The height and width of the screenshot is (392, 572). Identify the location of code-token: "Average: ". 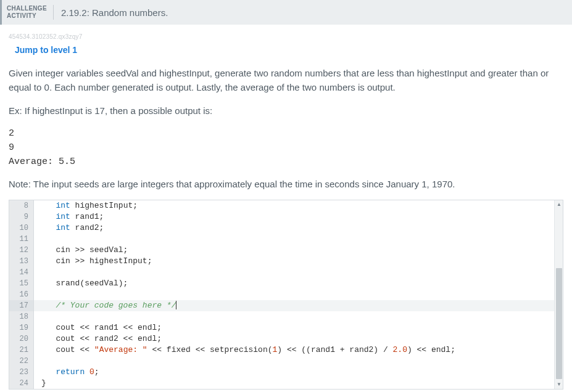
(121, 350).